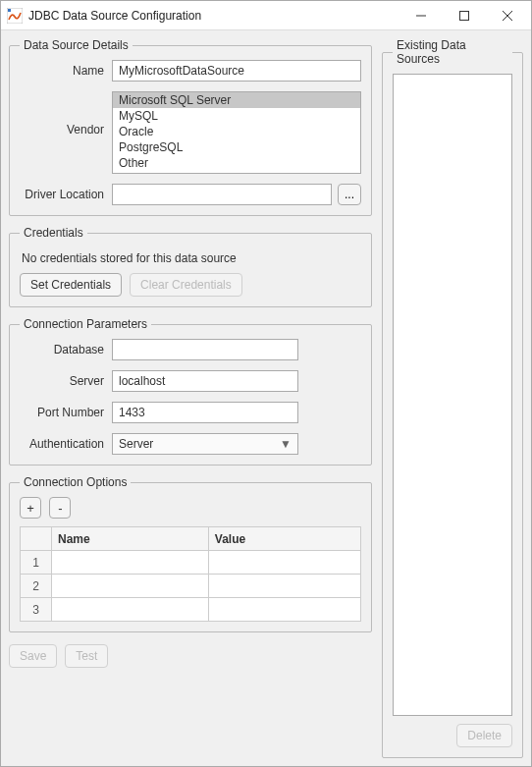 The width and height of the screenshot is (532, 767). Describe the element at coordinates (66, 444) in the screenshot. I see `auth-label: Authentication` at that location.